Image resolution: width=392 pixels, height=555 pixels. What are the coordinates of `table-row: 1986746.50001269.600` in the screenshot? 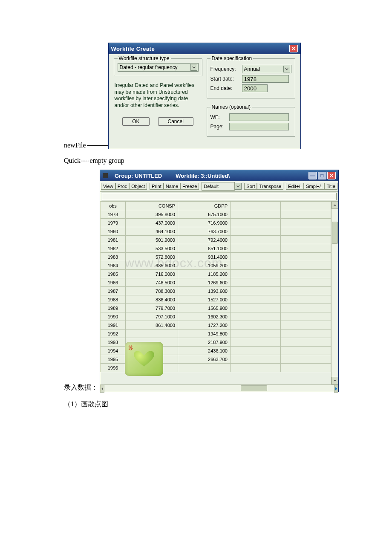 It's located at (216, 283).